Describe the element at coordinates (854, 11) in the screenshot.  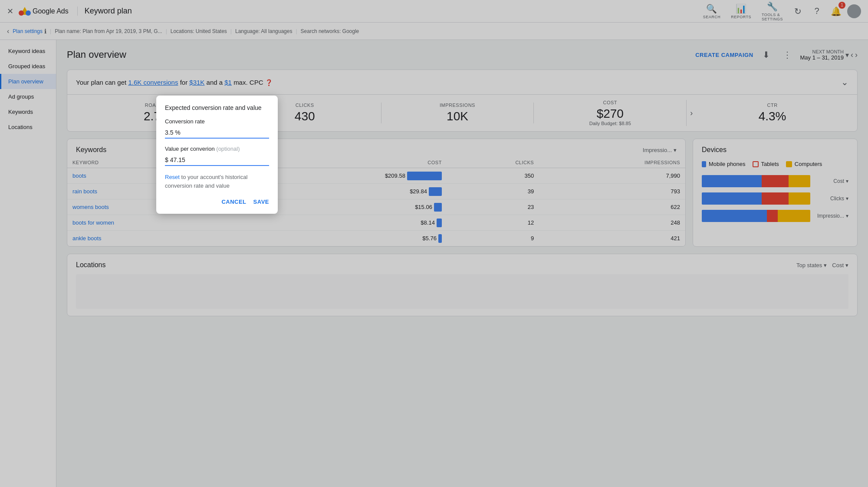
I see `account-avatar` at that location.